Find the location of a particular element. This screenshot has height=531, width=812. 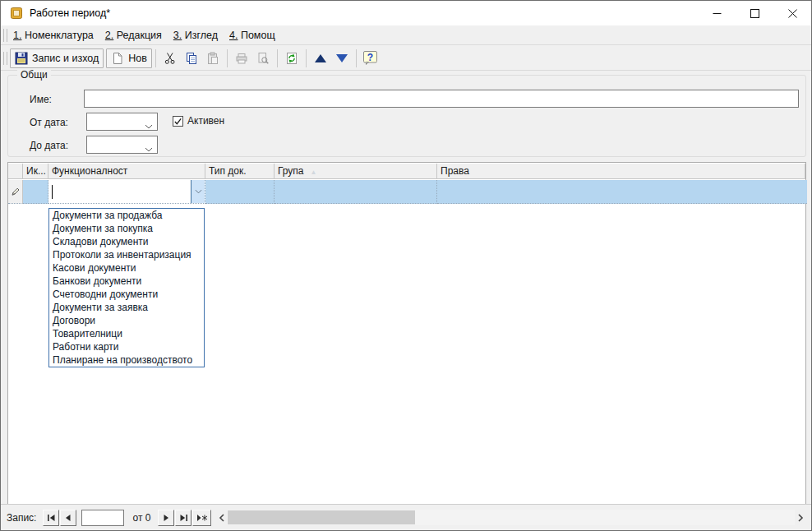

dropdown-item: Складови документи is located at coordinates (127, 242).